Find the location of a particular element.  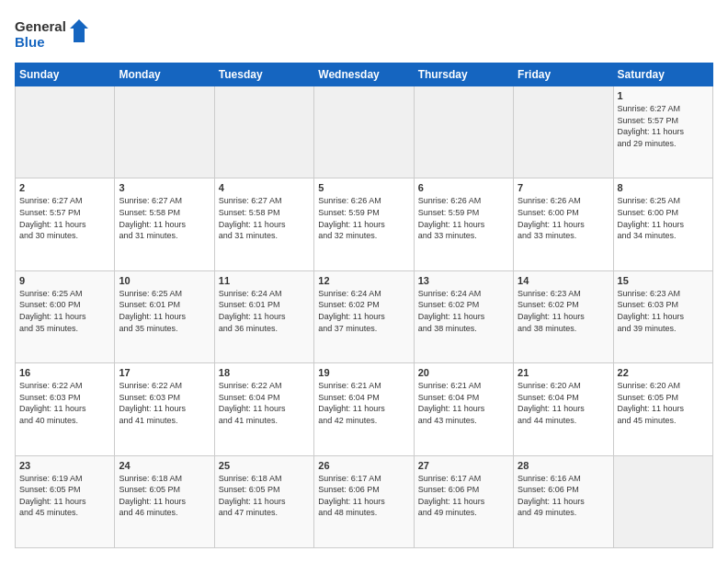

weekday-monday: Monday is located at coordinates (165, 75).